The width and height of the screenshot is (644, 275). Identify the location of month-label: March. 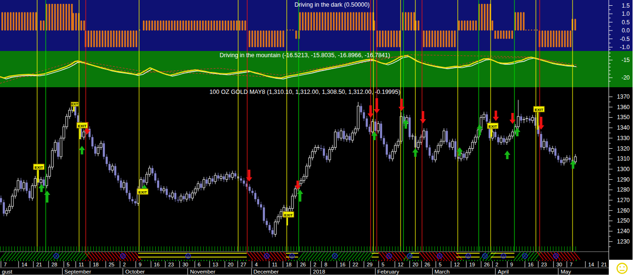
(442, 272).